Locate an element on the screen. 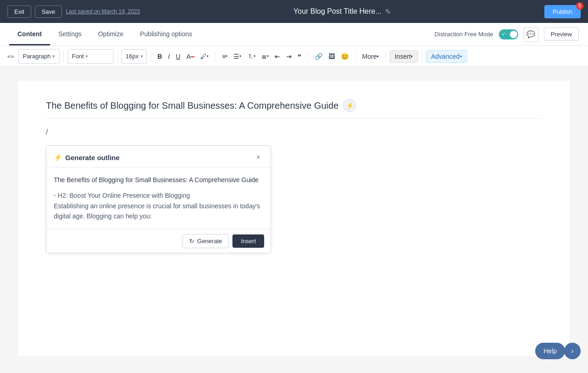 This screenshot has height=373, width=588. edit-icon: ✎ is located at coordinates (388, 12).